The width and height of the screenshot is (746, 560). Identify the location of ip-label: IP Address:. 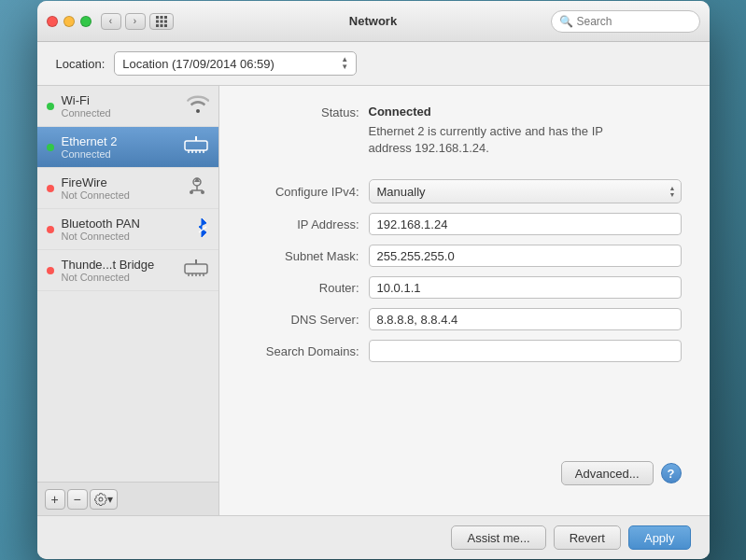
(303, 224).